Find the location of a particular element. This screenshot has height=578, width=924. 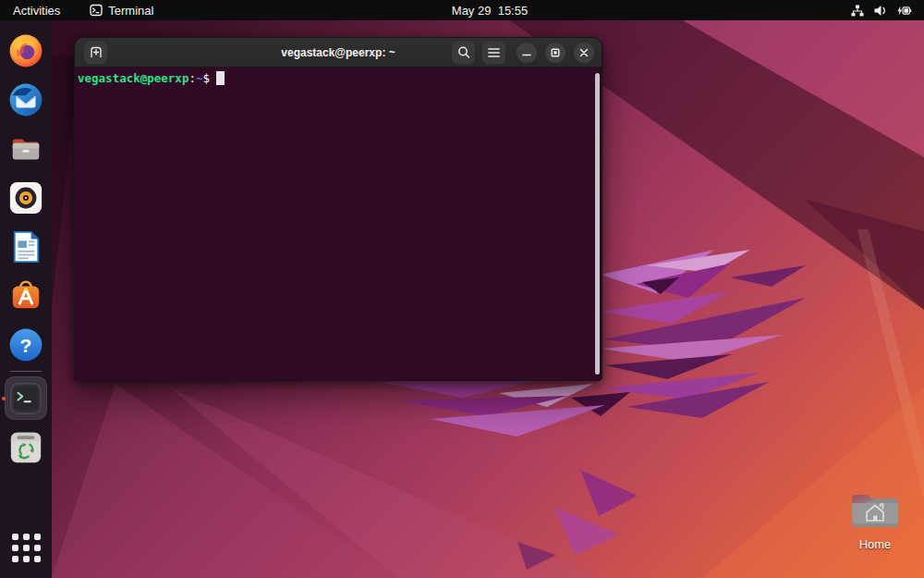

dock: ? is located at coordinates (26, 300).